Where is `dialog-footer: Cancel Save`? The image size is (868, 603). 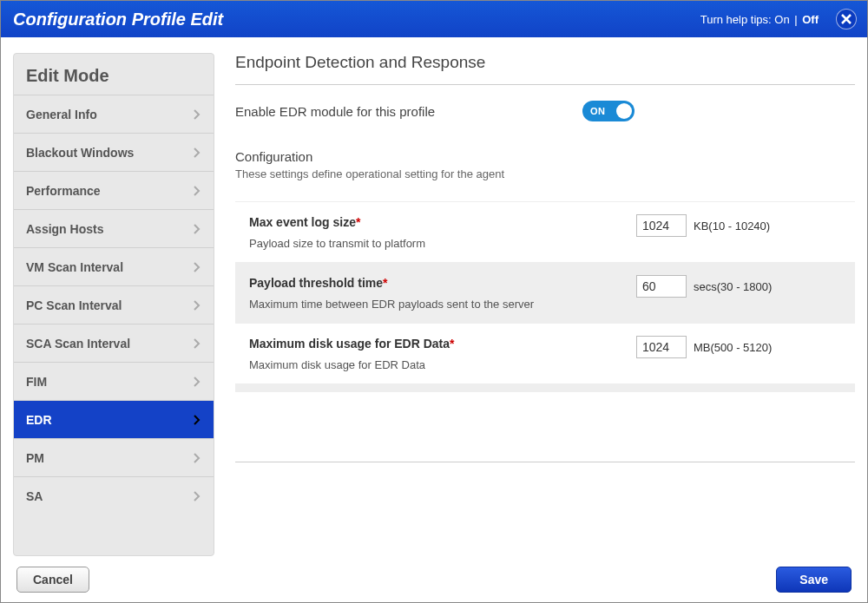 dialog-footer: Cancel Save is located at coordinates (434, 580).